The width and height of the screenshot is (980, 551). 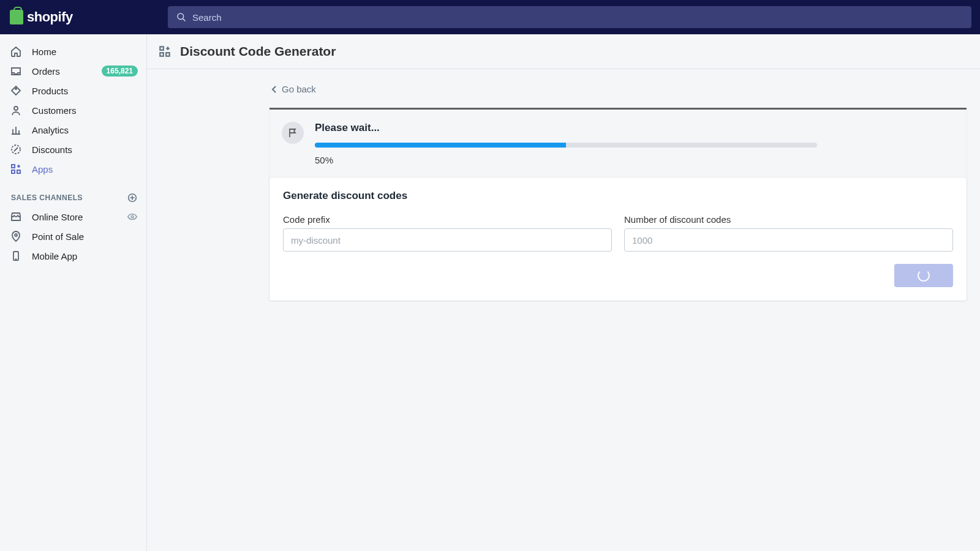 What do you see at coordinates (181, 17) in the screenshot?
I see `search-icon` at bounding box center [181, 17].